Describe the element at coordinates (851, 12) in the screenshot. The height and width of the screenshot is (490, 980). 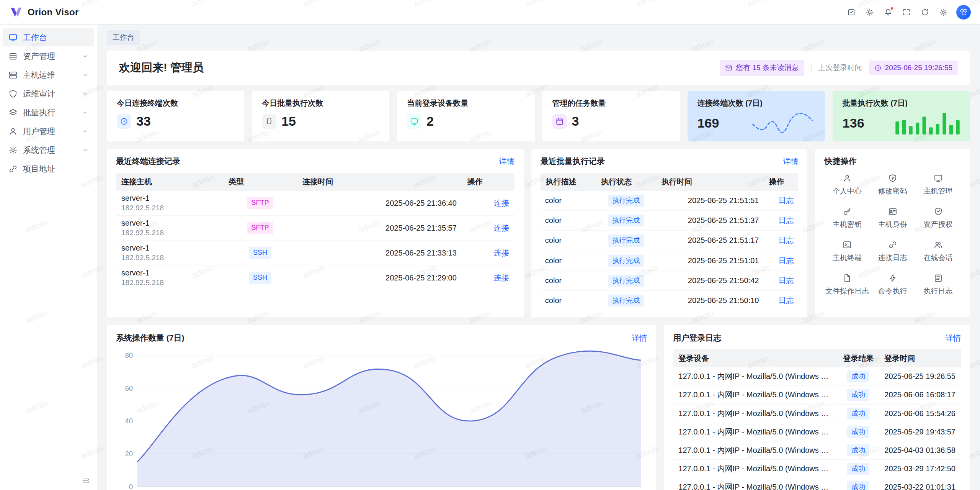
I see `checkbox-icon` at that location.